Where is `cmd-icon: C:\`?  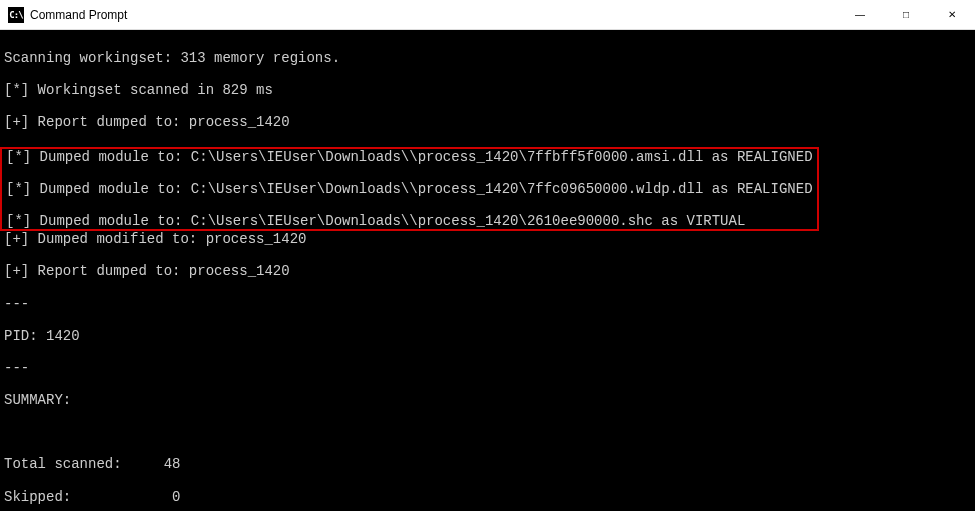
cmd-icon: C:\ is located at coordinates (16, 15).